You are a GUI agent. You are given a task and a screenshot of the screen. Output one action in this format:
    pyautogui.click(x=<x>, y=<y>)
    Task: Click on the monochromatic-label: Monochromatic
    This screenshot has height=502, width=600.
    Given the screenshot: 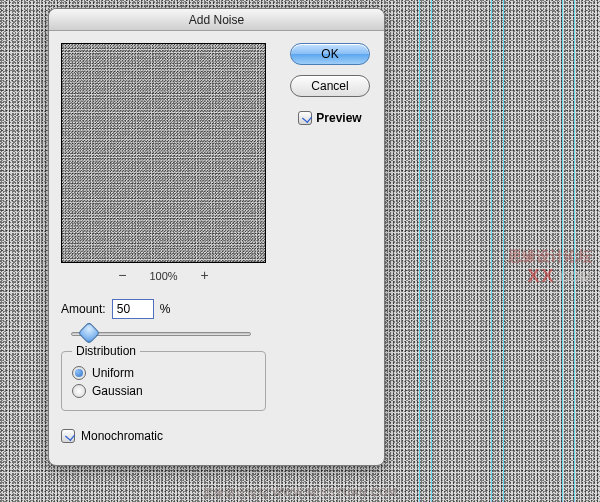 What is the action you would take?
    pyautogui.click(x=122, y=436)
    